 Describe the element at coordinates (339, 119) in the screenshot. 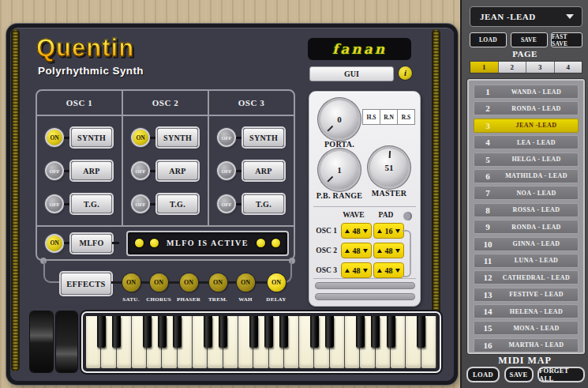

I see `porta-knob: 0` at that location.